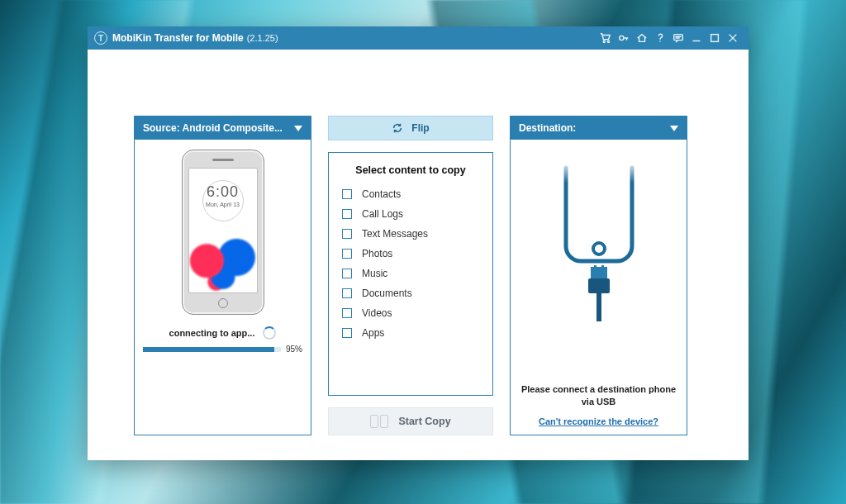 The height and width of the screenshot is (504, 846). What do you see at coordinates (213, 128) in the screenshot?
I see `source-header-label: Source: Android Composite...` at bounding box center [213, 128].